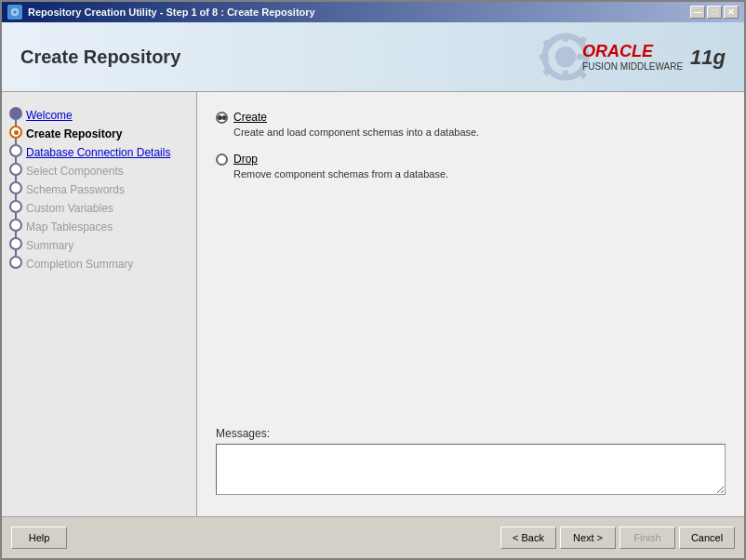  I want to click on sidebar-item-select-components: Select Components, so click(110, 171).